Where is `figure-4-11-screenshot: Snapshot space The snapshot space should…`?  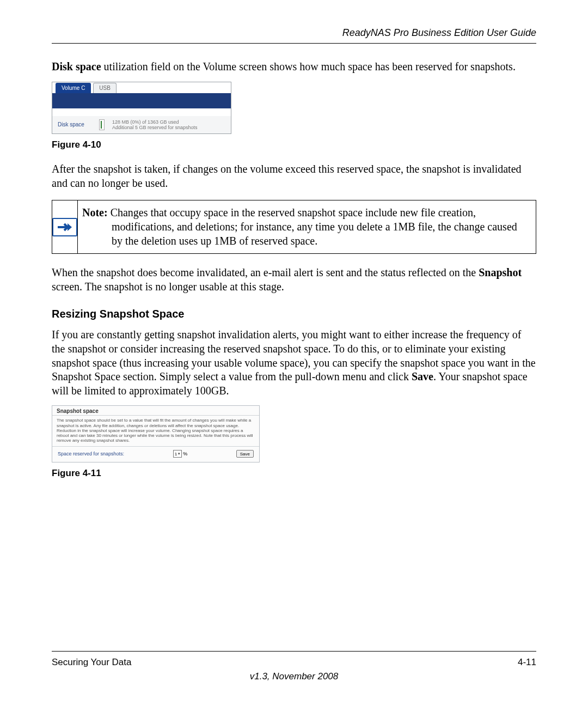
figure-4-11-screenshot: Snapshot space The snapshot space should… is located at coordinates (156, 434).